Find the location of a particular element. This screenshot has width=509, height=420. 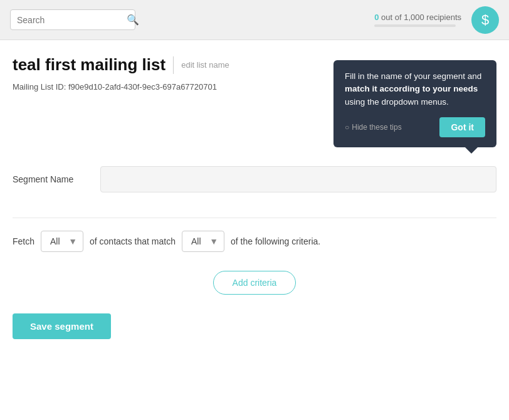

search-box: 🔍 is located at coordinates (73, 20).